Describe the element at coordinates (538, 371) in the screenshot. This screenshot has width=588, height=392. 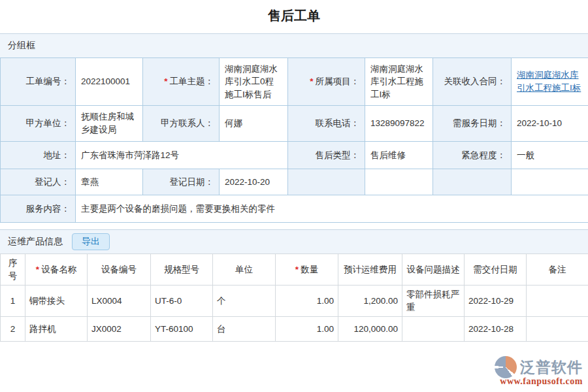
I see `footer-brand: 泛普软件 www.fanpusoft.com` at that location.